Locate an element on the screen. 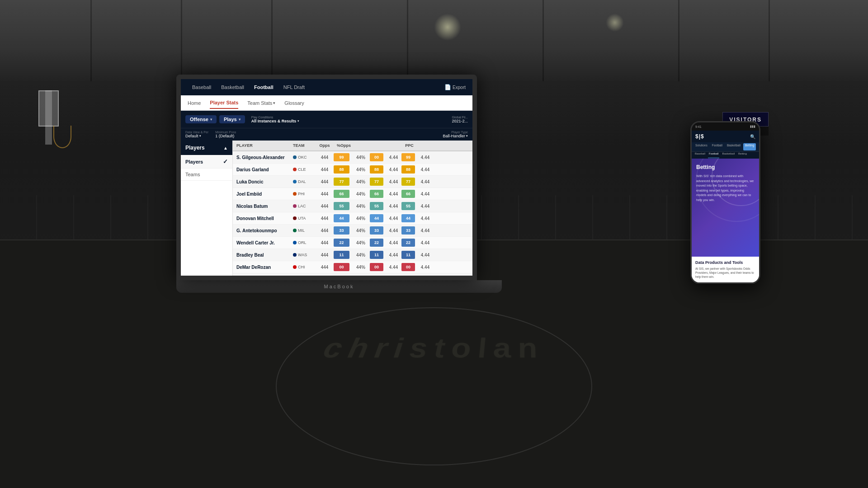 Image resolution: width=868 pixels, height=488 pixels. phone-sport-football: Football is located at coordinates (713, 155).